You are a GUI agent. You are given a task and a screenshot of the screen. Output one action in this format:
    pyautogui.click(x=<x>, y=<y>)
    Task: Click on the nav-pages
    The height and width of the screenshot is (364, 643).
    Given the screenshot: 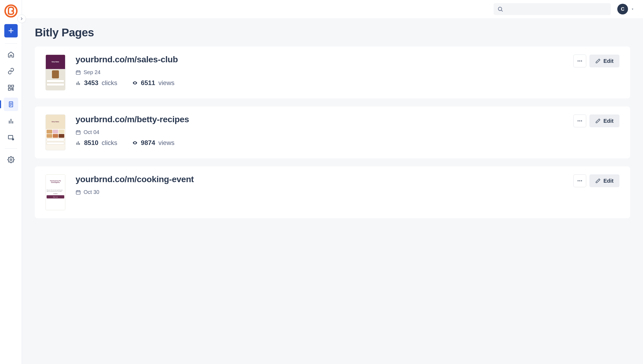 What is the action you would take?
    pyautogui.click(x=11, y=104)
    